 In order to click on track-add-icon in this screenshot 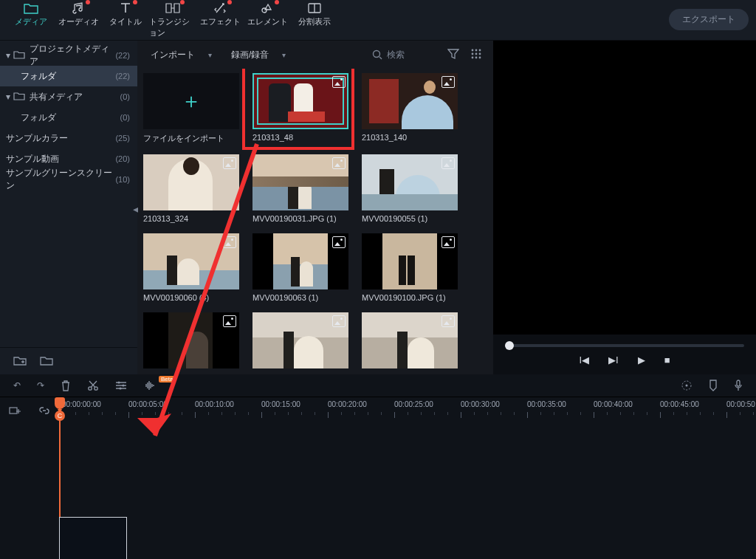, I will do `click(15, 411)`.